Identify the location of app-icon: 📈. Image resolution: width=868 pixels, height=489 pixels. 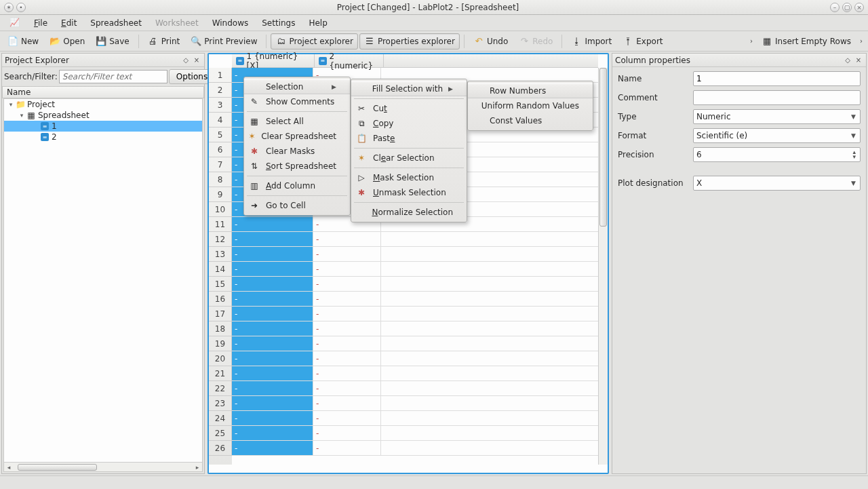
(15, 23).